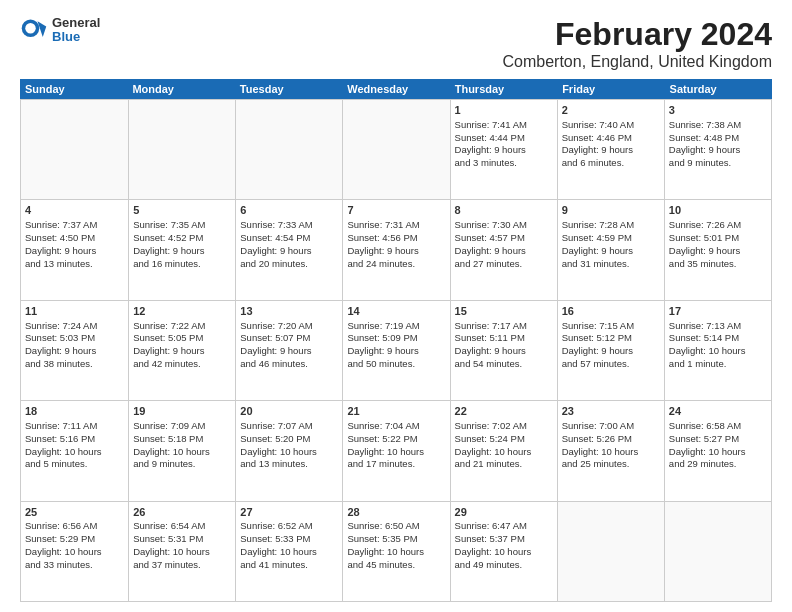 This screenshot has height=612, width=792. What do you see at coordinates (182, 526) in the screenshot?
I see `day-info: Sunrise: 6:54 AM` at bounding box center [182, 526].